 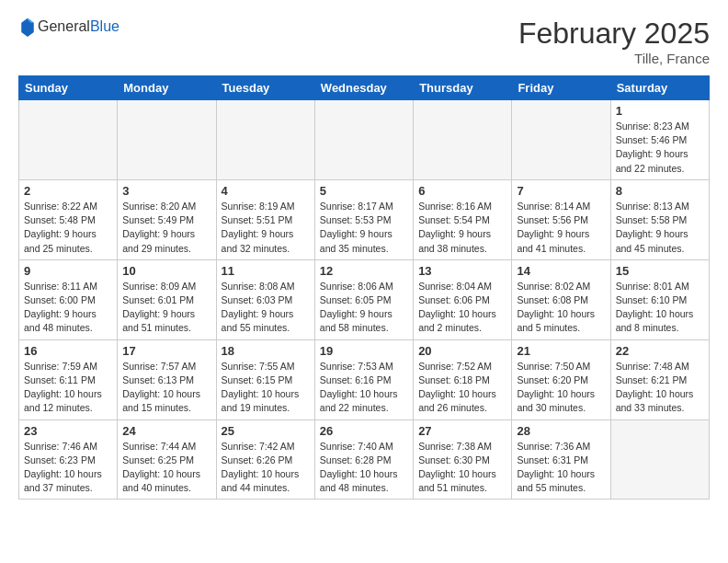 I want to click on calendar-week-row: 2Sunrise: 8:22 AM Sunset: 5:48 PM Daylig…, so click(x=364, y=219).